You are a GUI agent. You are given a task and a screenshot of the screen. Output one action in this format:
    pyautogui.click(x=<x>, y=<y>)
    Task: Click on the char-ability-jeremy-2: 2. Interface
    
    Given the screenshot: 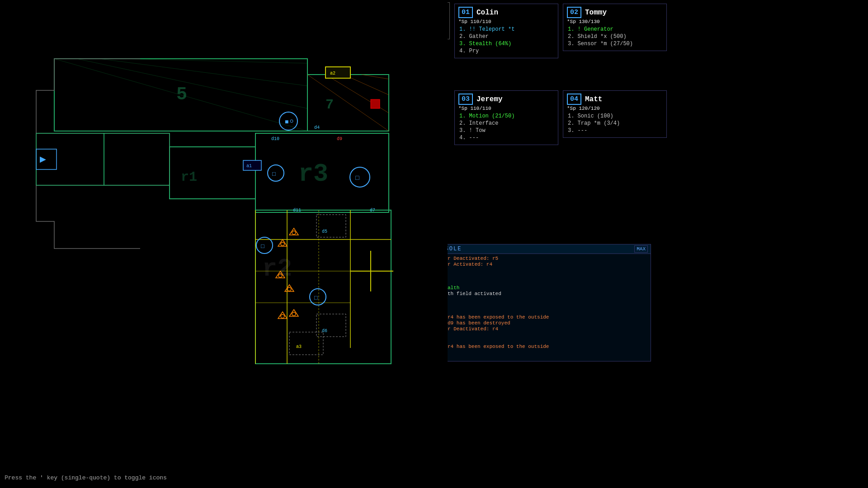 What is the action you would take?
    pyautogui.click(x=506, y=123)
    